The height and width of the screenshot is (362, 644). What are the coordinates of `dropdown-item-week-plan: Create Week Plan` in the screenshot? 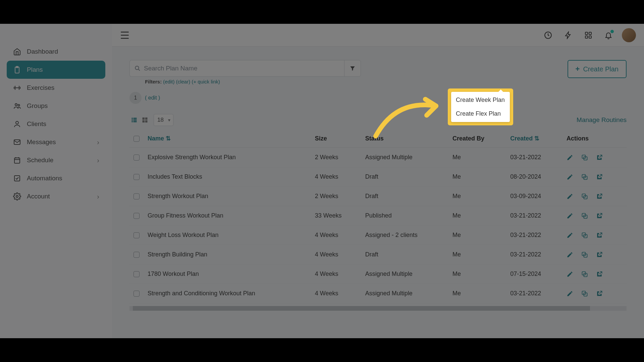 It's located at (480, 100).